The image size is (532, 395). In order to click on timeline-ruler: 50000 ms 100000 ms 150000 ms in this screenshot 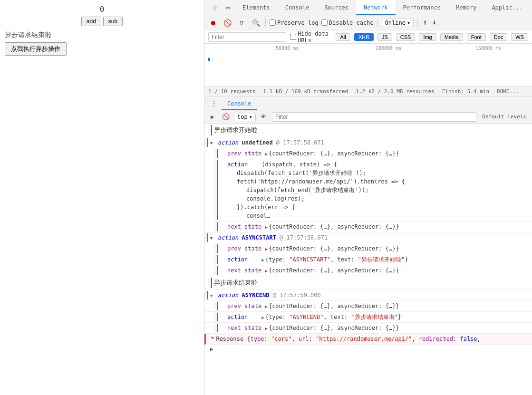, I will do `click(368, 48)`.